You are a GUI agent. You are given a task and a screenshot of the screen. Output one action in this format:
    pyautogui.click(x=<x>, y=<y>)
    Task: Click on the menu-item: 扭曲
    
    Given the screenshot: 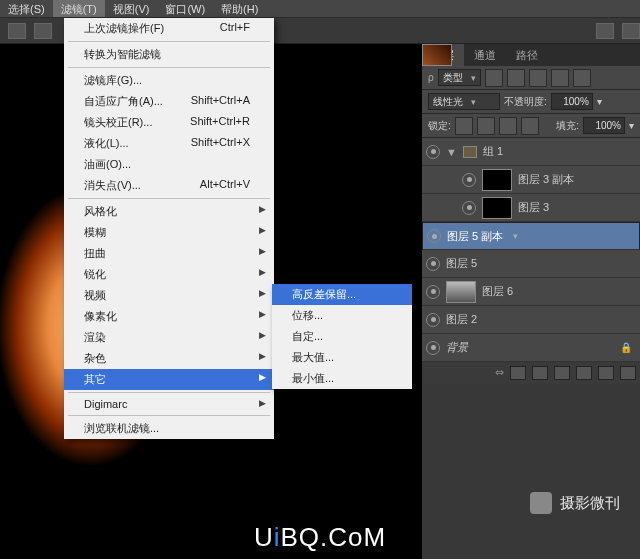 What is the action you would take?
    pyautogui.click(x=169, y=254)
    